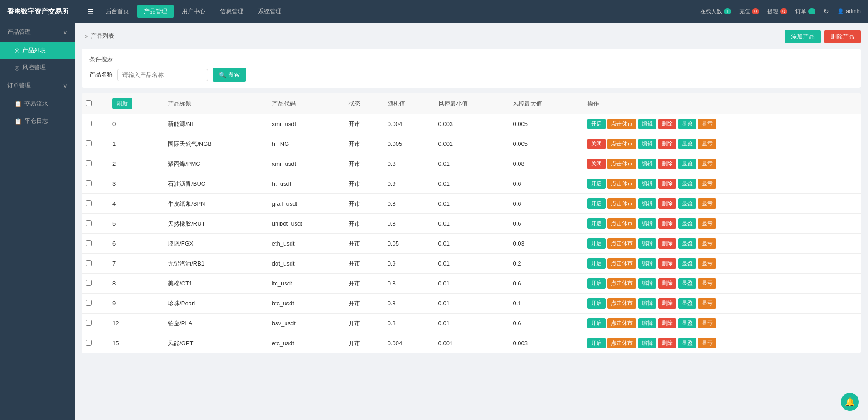  What do you see at coordinates (91, 12) in the screenshot?
I see `menu-toggle-icon: ☰` at bounding box center [91, 12].